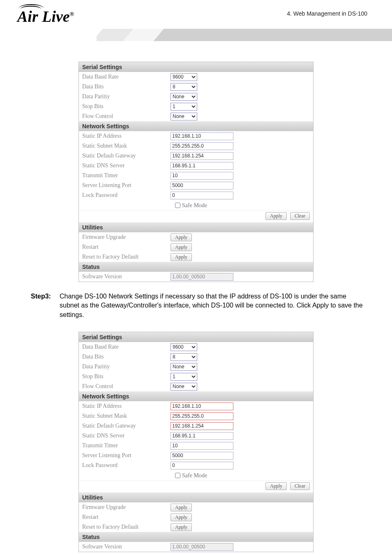  I want to click on header-band, so click(244, 35).